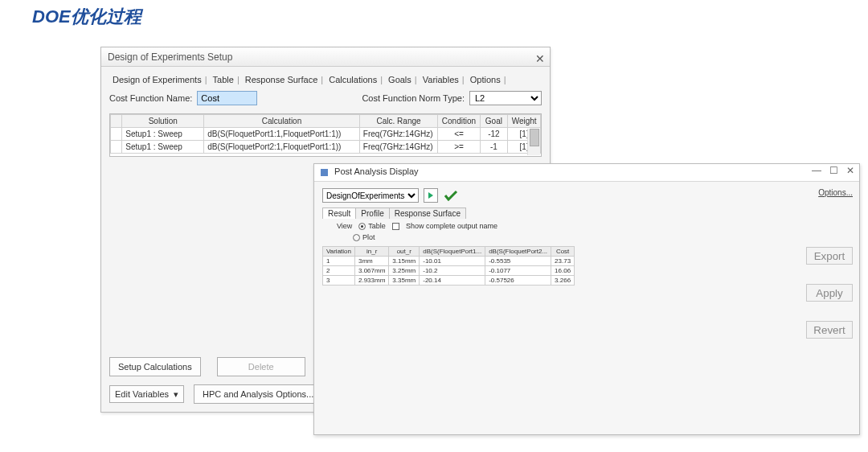  Describe the element at coordinates (829, 330) in the screenshot. I see `revert-button: Revert` at that location.